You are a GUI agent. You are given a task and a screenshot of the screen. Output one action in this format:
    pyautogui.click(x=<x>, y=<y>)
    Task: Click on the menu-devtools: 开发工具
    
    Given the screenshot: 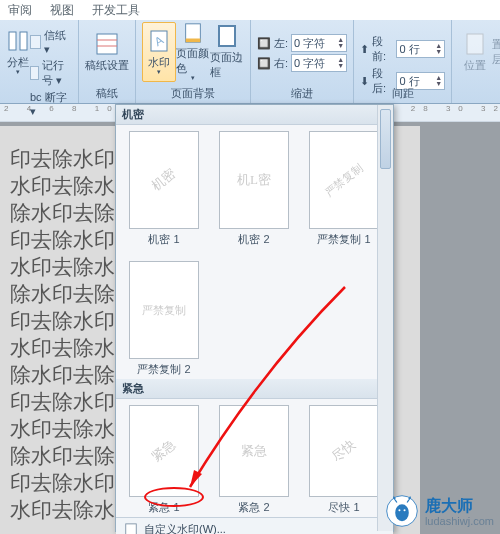 What is the action you would take?
    pyautogui.click(x=116, y=10)
    